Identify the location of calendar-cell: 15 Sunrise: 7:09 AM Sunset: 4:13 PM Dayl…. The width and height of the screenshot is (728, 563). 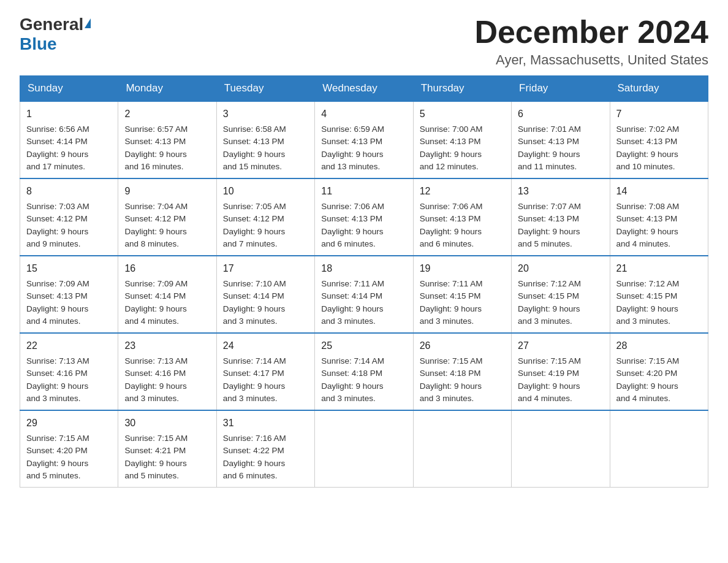
(69, 294).